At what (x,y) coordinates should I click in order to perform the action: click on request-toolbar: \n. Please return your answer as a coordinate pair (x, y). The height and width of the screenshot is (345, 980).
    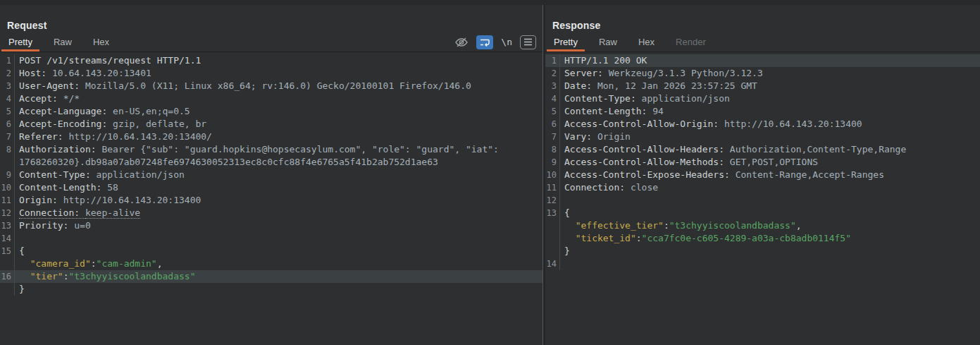
    Looking at the image, I should click on (499, 42).